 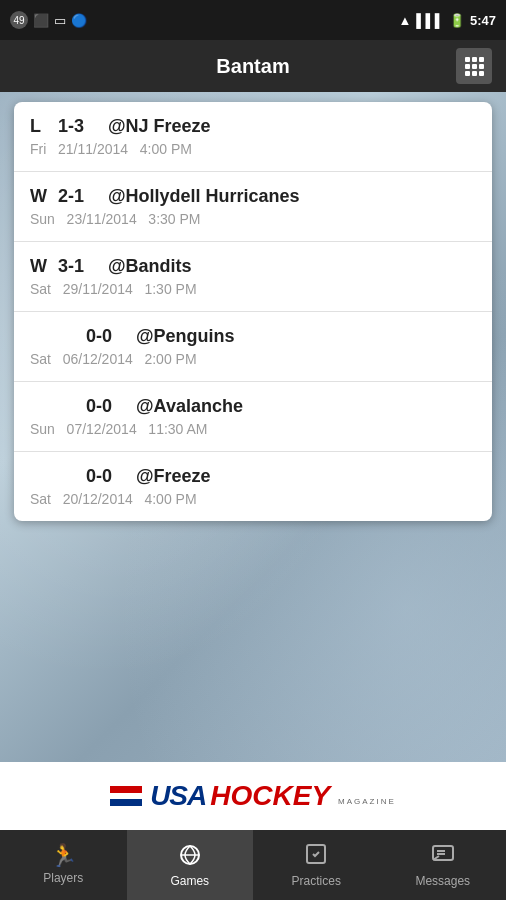 What do you see at coordinates (64, 865) in the screenshot?
I see `nav-item-players: 🏃 Players` at bounding box center [64, 865].